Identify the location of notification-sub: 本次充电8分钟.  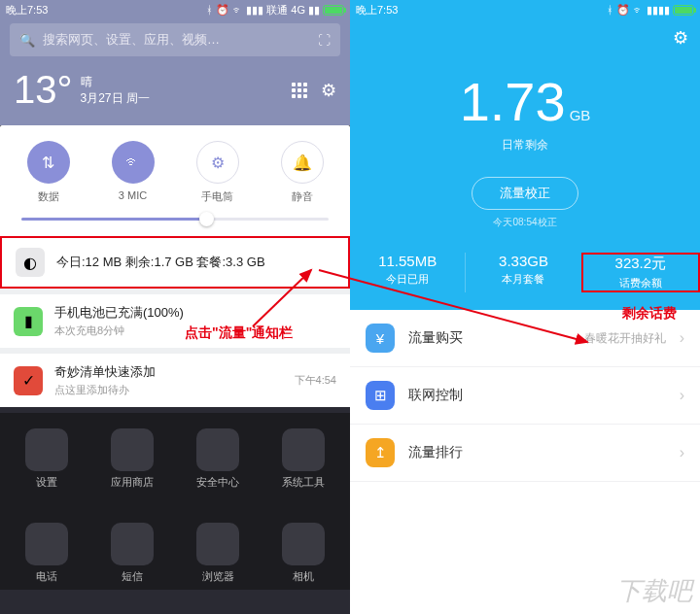
(195, 330).